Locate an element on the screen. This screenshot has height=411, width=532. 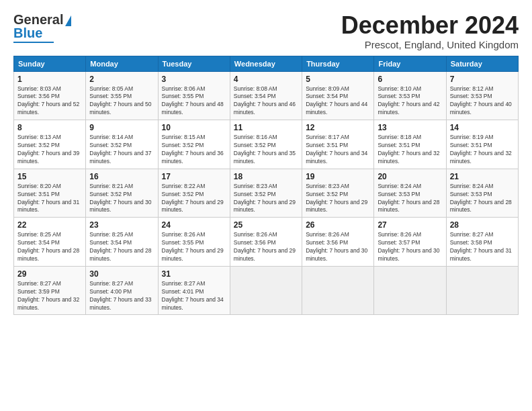
day-number: 20 is located at coordinates (410, 177).